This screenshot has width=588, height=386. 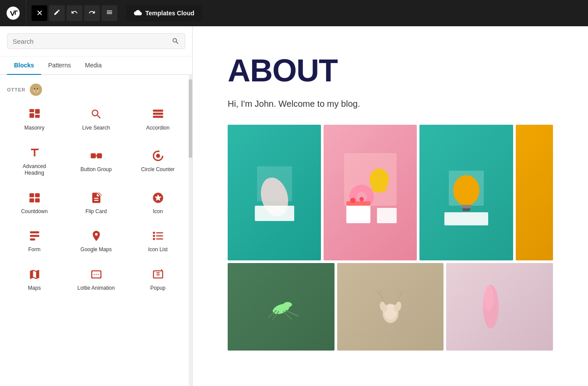 What do you see at coordinates (534, 193) in the screenshot?
I see `photo-partial` at bounding box center [534, 193].